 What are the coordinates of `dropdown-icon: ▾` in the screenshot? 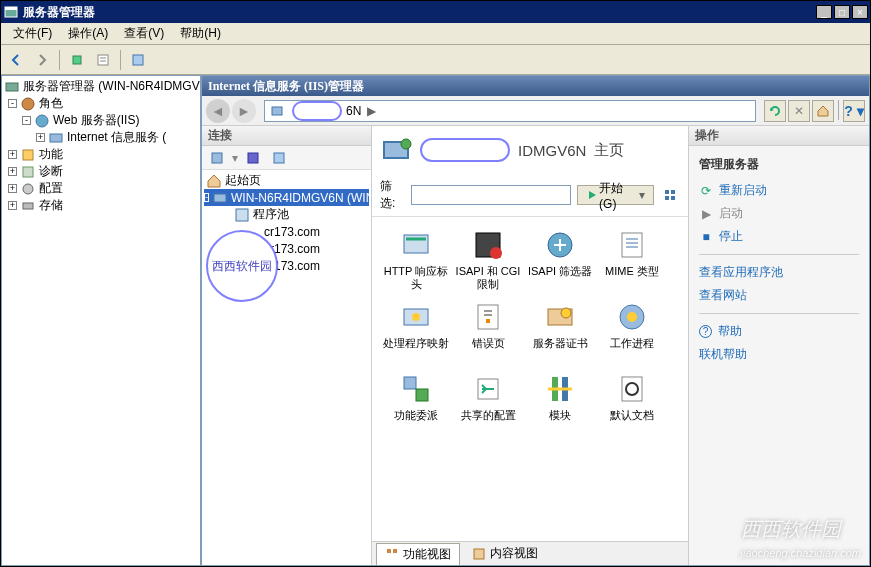 It's located at (235, 158).